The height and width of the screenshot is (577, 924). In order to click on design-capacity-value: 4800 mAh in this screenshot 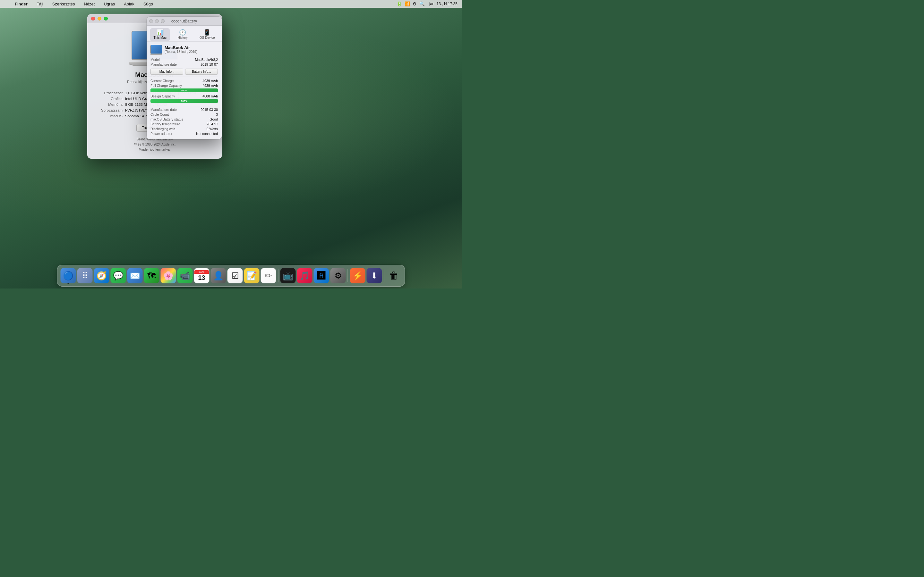, I will do `click(210, 96)`.